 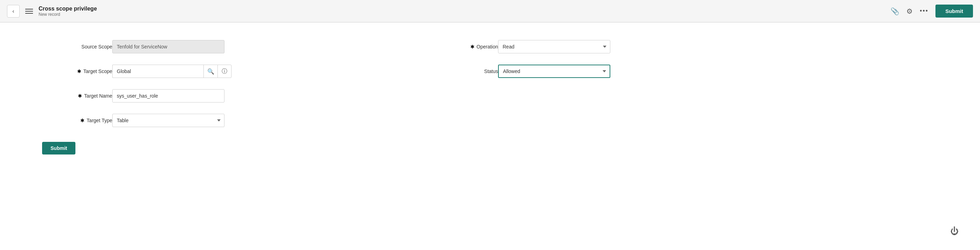 What do you see at coordinates (473, 46) in the screenshot?
I see `operation-required-star: ✱` at bounding box center [473, 46].